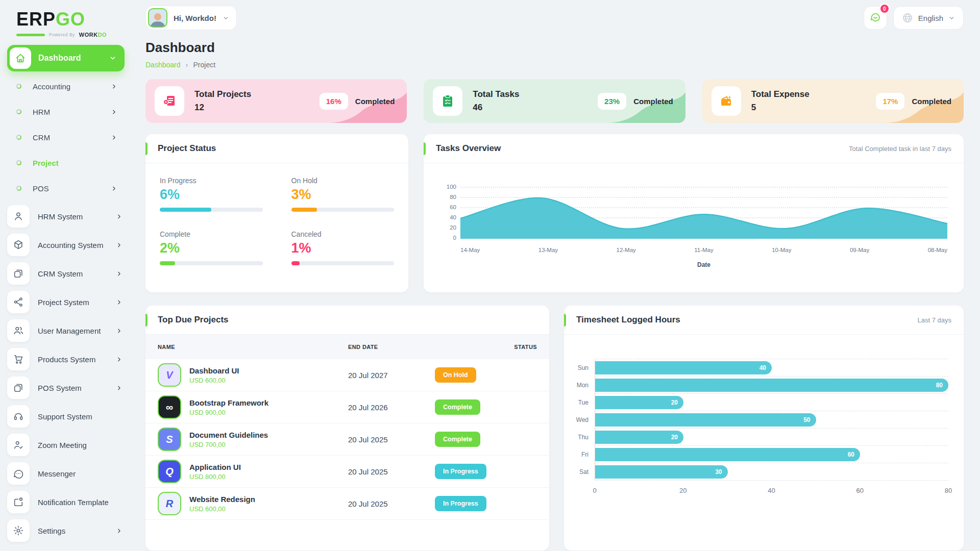 Image resolution: width=980 pixels, height=551 pixels. What do you see at coordinates (496, 108) in the screenshot?
I see `stat-value: 46` at bounding box center [496, 108].